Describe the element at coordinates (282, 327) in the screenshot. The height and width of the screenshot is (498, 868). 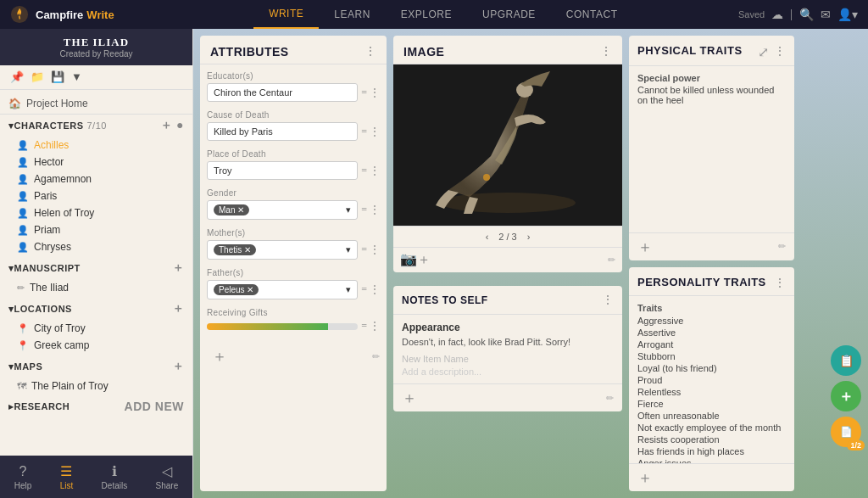
I see `receiving-gifts-progress` at that location.